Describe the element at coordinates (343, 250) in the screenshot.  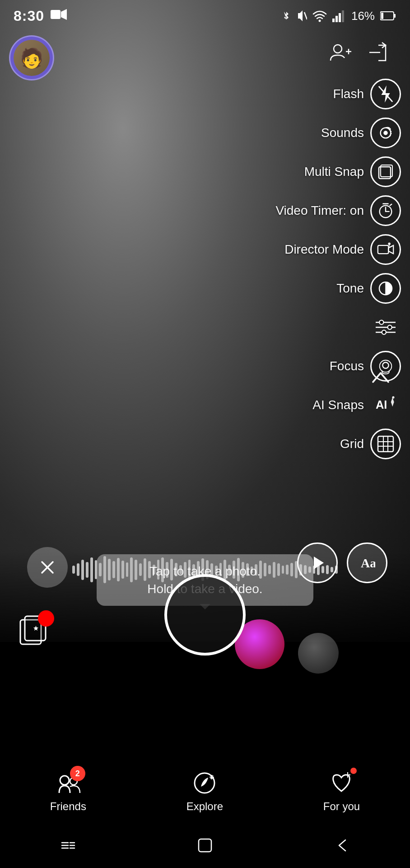
I see `director-mode-control: Director Mode` at that location.